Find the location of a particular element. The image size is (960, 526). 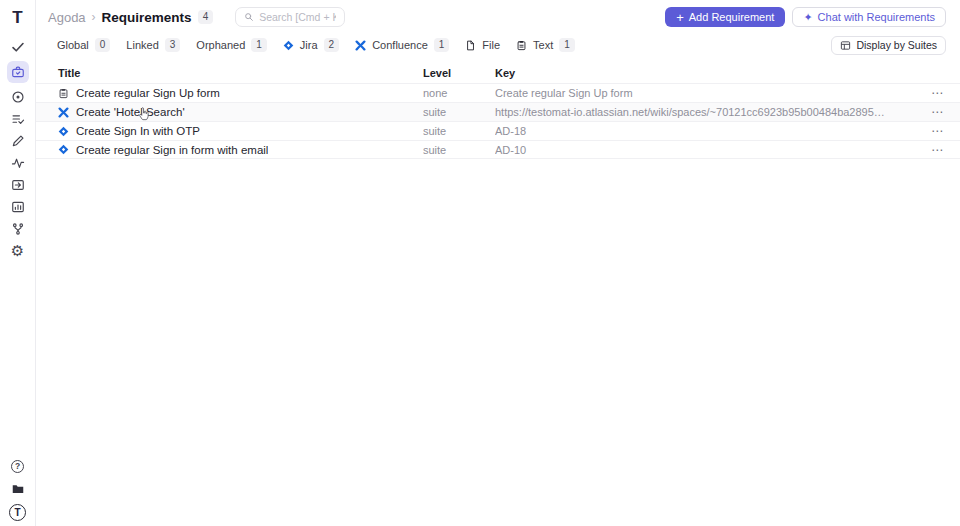

sidebar-item-settings: ⚙ is located at coordinates (18, 251).